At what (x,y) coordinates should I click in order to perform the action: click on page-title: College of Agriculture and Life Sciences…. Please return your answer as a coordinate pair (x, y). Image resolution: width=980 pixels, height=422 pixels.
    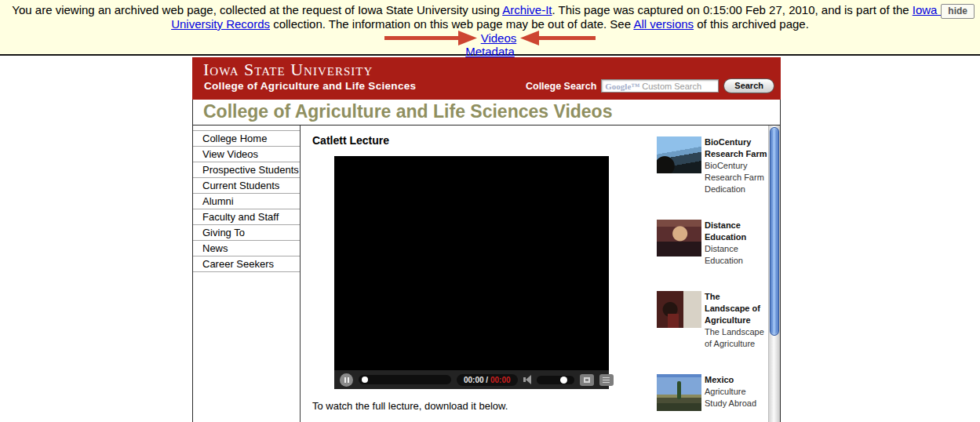
    Looking at the image, I should click on (486, 113).